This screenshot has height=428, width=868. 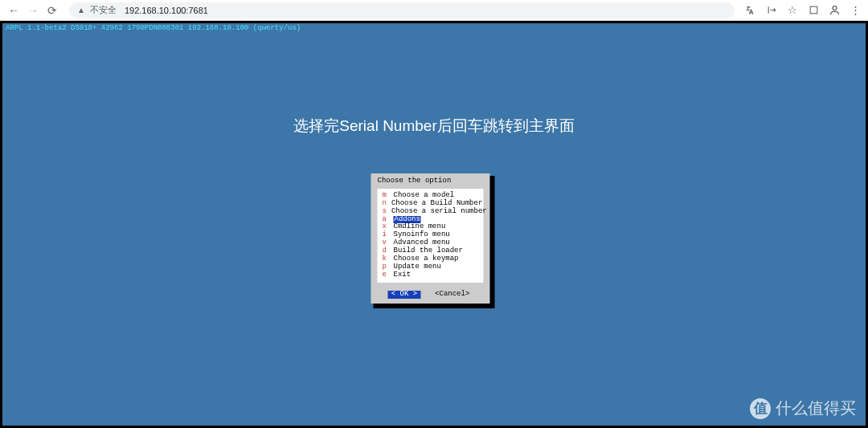 What do you see at coordinates (813, 10) in the screenshot?
I see `extensions-icon` at bounding box center [813, 10].